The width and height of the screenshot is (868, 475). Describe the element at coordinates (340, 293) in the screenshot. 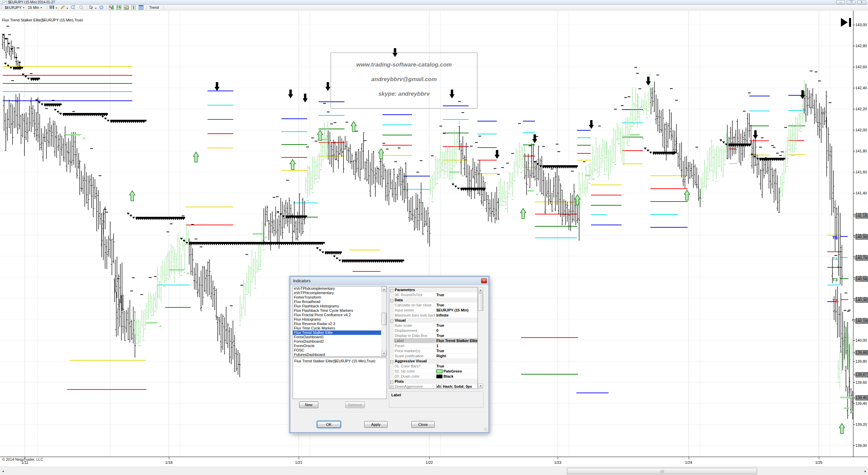

I see `indicator-list-item: eVoTPhtcomplementary` at that location.